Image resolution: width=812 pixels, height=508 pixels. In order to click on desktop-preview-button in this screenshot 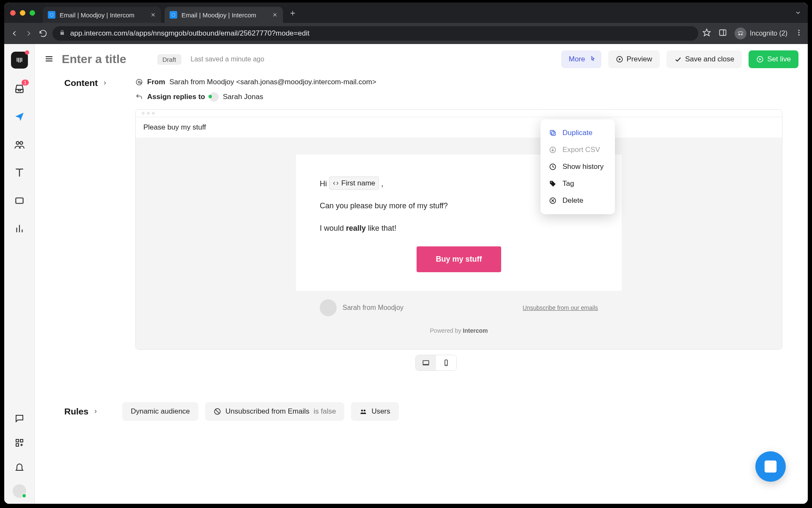, I will do `click(426, 363)`.